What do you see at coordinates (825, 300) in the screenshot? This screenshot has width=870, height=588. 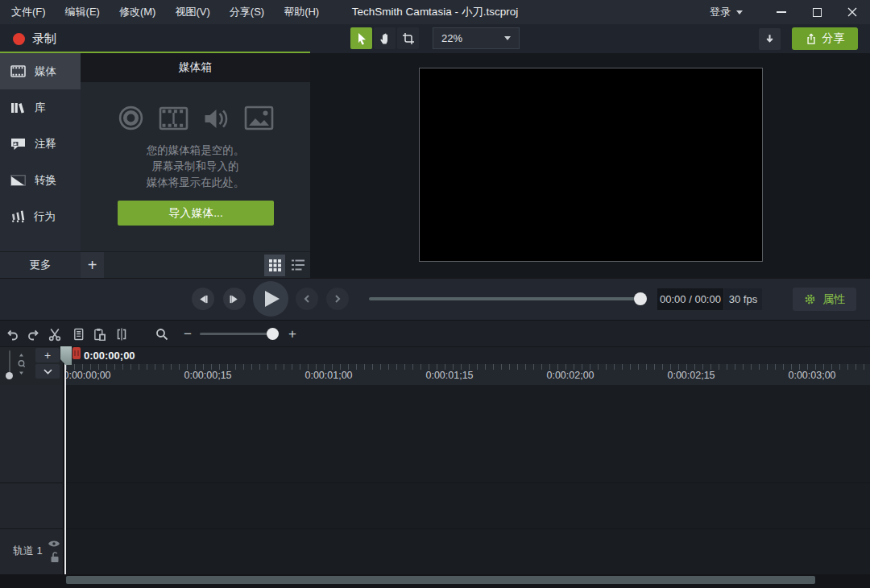 I see `properties-button: 属性` at bounding box center [825, 300].